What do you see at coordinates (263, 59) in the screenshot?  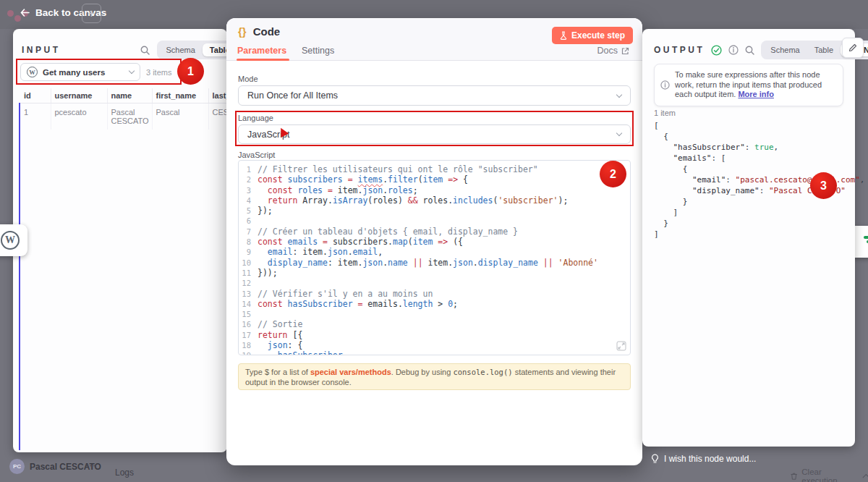 I see `active-tab-underline` at bounding box center [263, 59].